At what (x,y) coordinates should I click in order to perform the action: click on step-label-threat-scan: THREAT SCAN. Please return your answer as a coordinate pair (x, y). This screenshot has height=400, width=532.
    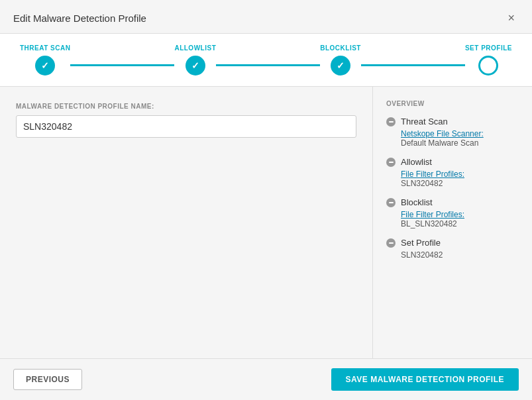
    Looking at the image, I should click on (45, 48).